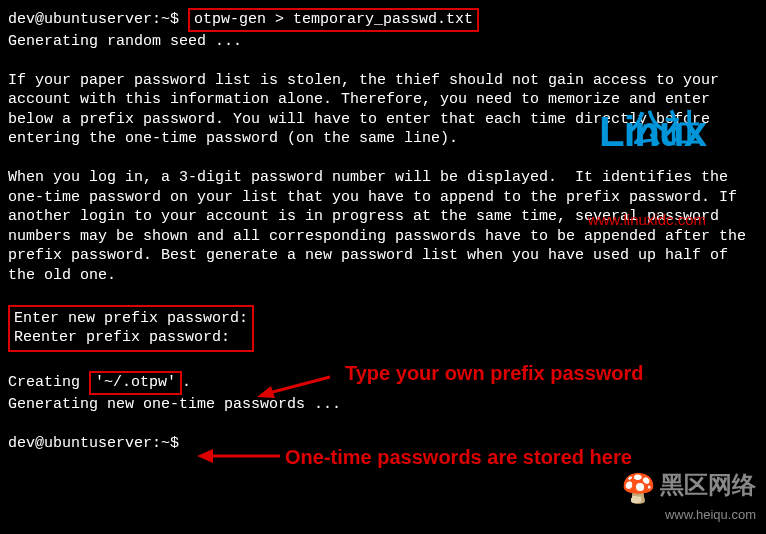 This screenshot has width=766, height=534. Describe the element at coordinates (131, 319) in the screenshot. I see `enter-new-line: Enter new prefix password:` at that location.